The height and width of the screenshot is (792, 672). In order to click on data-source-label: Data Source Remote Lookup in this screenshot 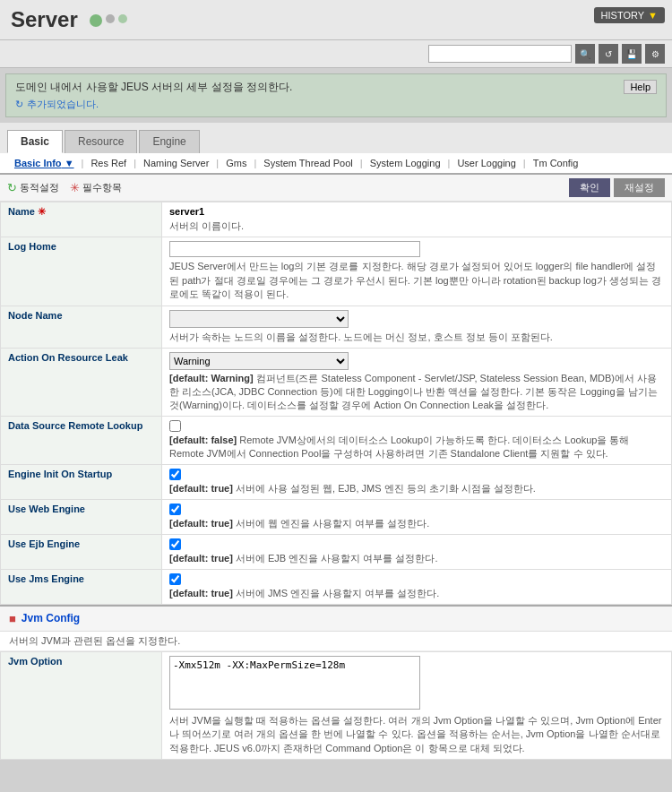, I will do `click(82, 440)`.